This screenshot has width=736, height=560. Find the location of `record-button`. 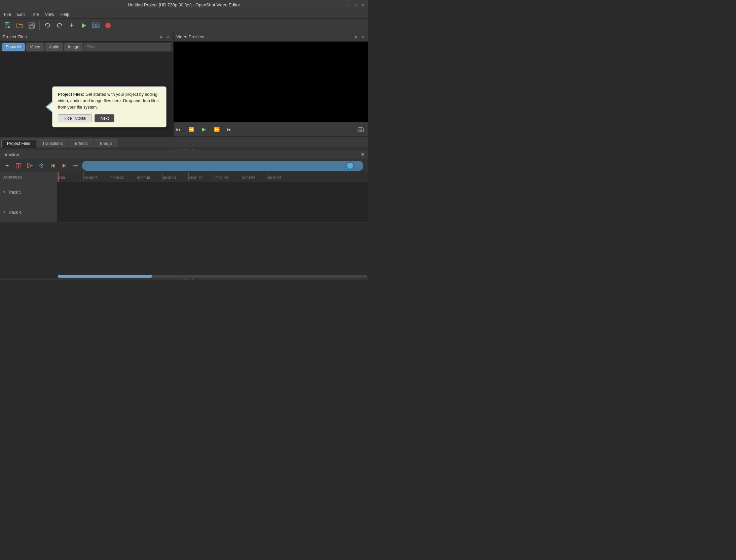

record-button is located at coordinates (108, 26).